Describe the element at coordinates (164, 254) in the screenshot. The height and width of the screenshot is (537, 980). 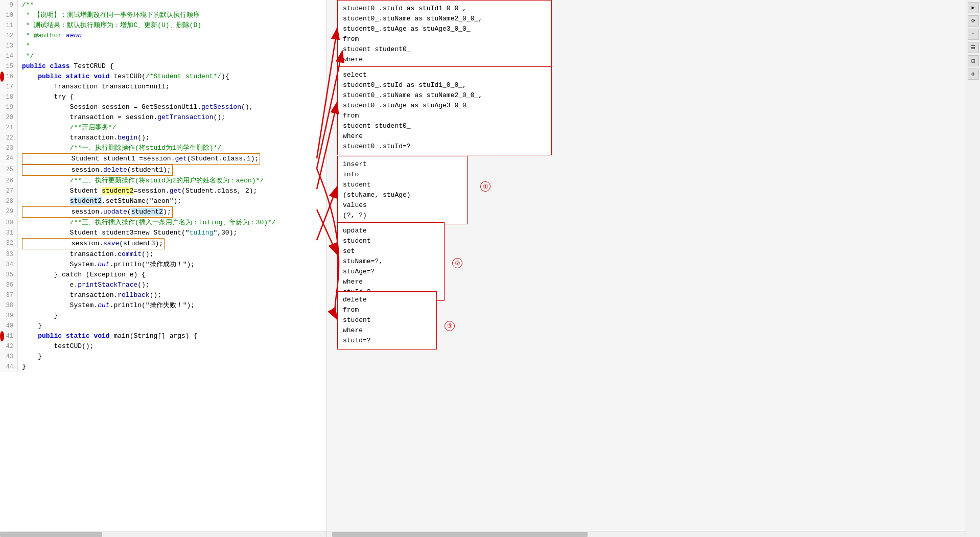
I see `code-line: 33 transaction.commit();` at that location.